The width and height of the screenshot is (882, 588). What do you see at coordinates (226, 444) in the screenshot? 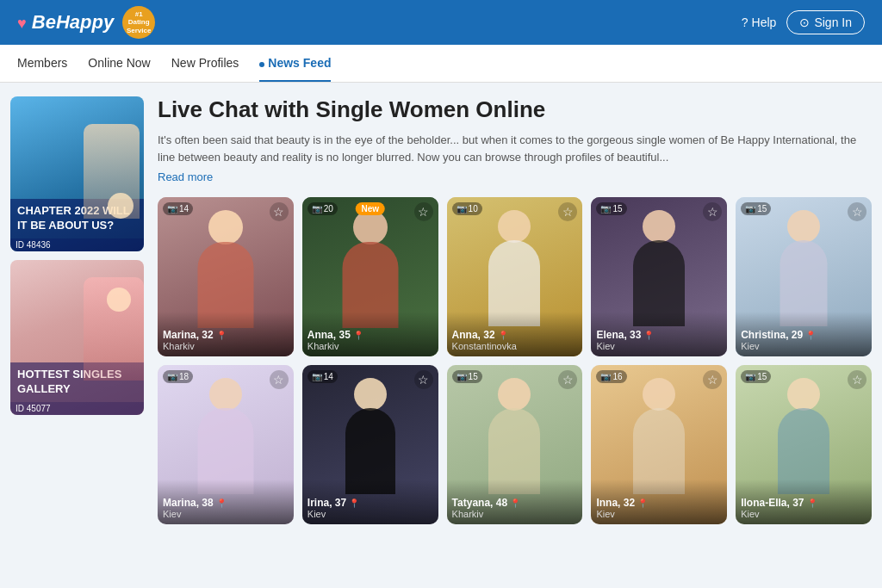
I see `profile-card-marina-38: 📷18 ☆ Marina, 38 📍 Kiev` at bounding box center [226, 444].